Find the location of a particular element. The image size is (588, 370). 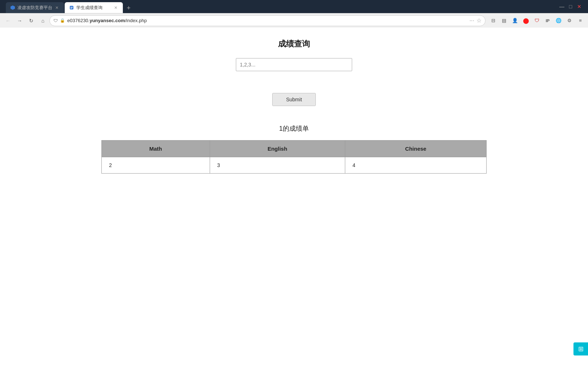

tab-platform: 凌虚攻防竞赛平台 ✕ is located at coordinates (35, 8).